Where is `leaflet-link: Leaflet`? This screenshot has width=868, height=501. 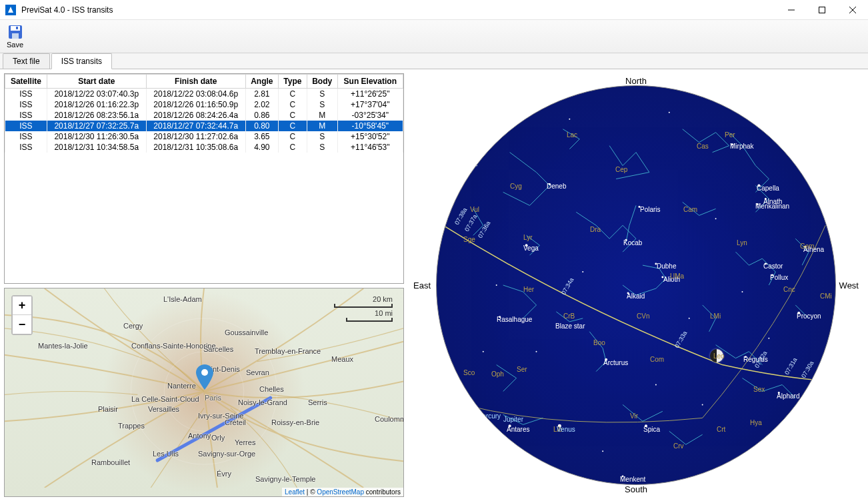 leaflet-link: Leaflet is located at coordinates (295, 492).